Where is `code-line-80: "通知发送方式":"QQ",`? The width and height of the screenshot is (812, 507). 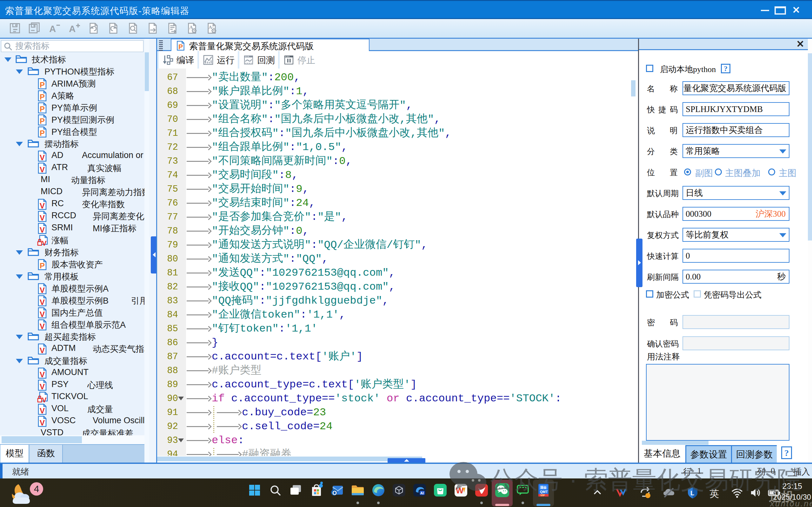 code-line-80: "通知发送方式":"QQ", is located at coordinates (257, 259).